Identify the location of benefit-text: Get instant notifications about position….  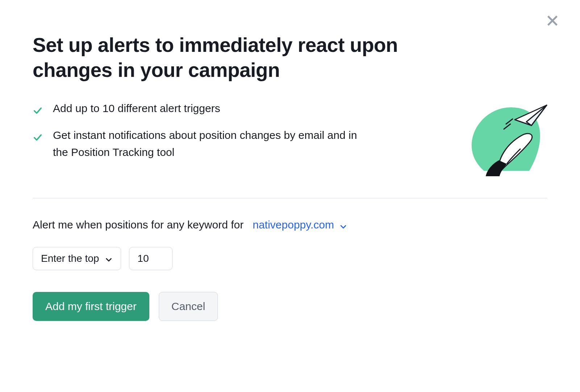
(206, 144).